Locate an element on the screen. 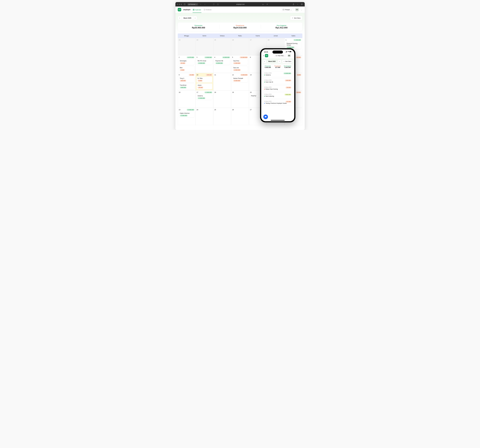  phone-transaction-card: 14 Maret 2025 Soto Cak Ali -100.000 is located at coordinates (278, 81).